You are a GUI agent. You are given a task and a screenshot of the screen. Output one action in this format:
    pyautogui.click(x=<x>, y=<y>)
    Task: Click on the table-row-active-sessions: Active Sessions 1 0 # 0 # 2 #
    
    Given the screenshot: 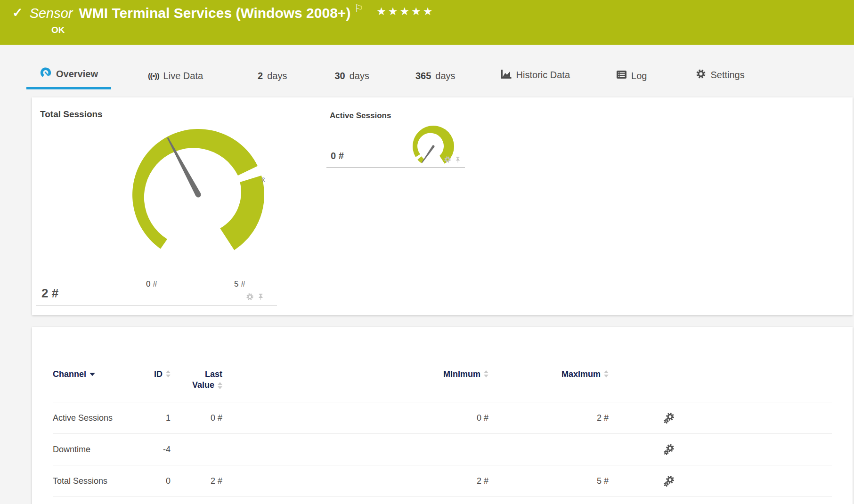 What is the action you would take?
    pyautogui.click(x=442, y=418)
    